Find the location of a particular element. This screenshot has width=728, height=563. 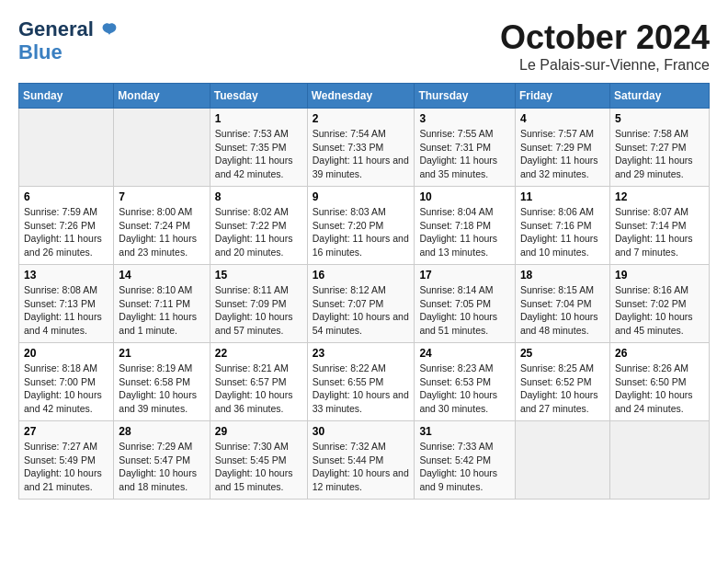

day-number: 1 is located at coordinates (259, 119).